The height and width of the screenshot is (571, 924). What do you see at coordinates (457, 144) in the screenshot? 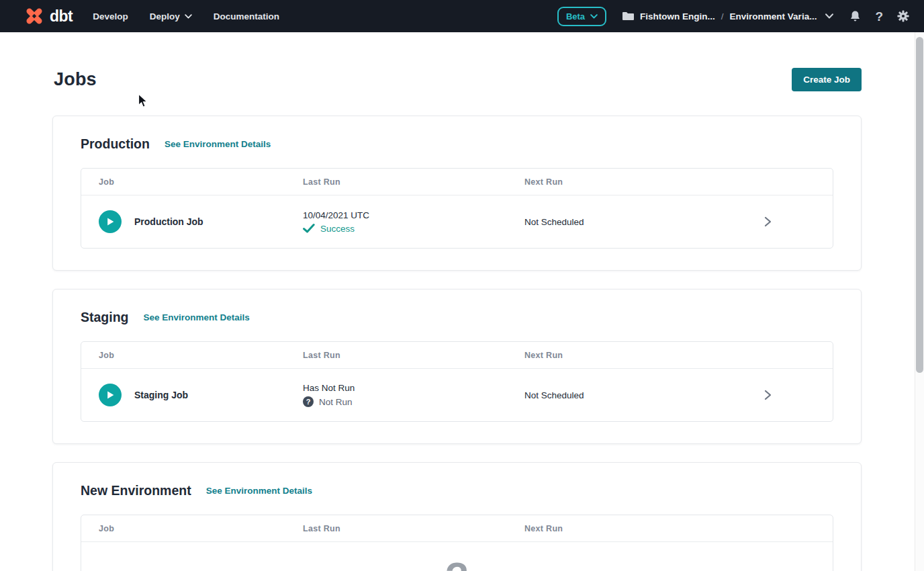
I see `environment-header: Production See Environment Details` at bounding box center [457, 144].